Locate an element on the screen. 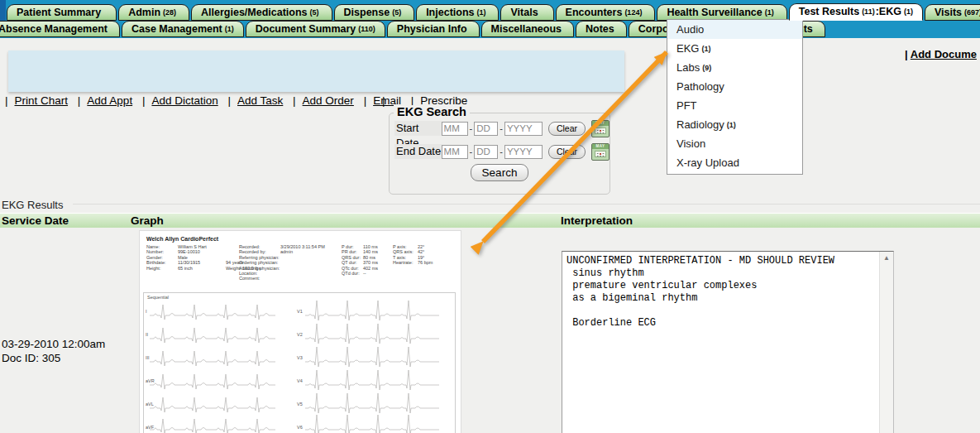 The height and width of the screenshot is (433, 980). action-link: Add Dictation is located at coordinates (180, 101).